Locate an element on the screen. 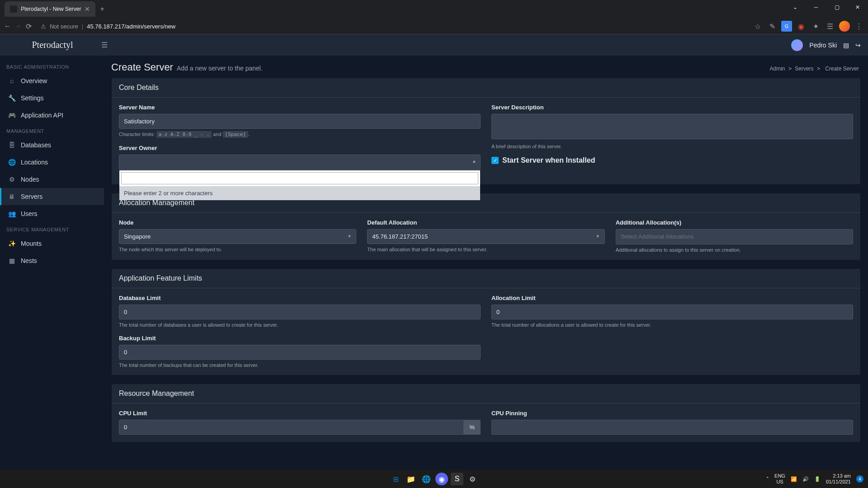 The image size is (868, 488). cpu-pinning-input is located at coordinates (672, 427).